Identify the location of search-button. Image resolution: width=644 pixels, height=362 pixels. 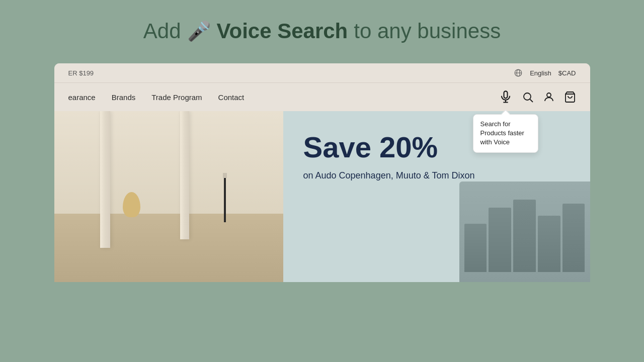
(528, 97).